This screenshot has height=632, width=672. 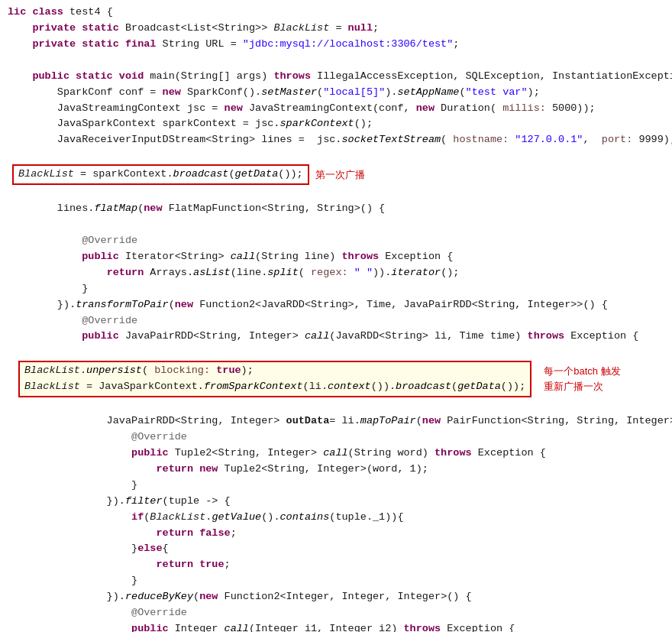 What do you see at coordinates (336, 109) in the screenshot?
I see `code-line: JavaStreamingContext jsc = new JavaStrea…` at bounding box center [336, 109].